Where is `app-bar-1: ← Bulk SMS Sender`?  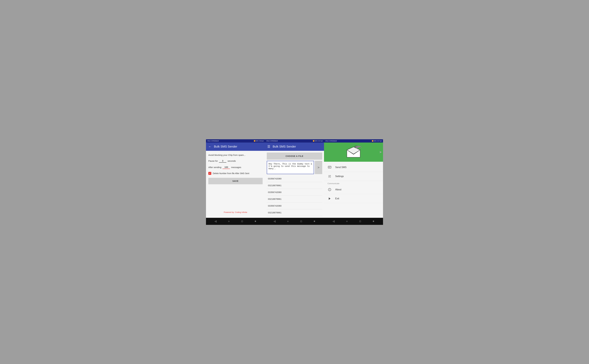 app-bar-1: ← Bulk SMS Sender is located at coordinates (235, 147).